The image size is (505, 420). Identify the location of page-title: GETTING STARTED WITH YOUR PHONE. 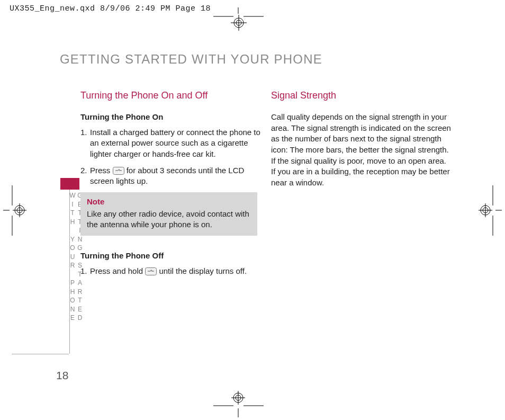
(191, 59).